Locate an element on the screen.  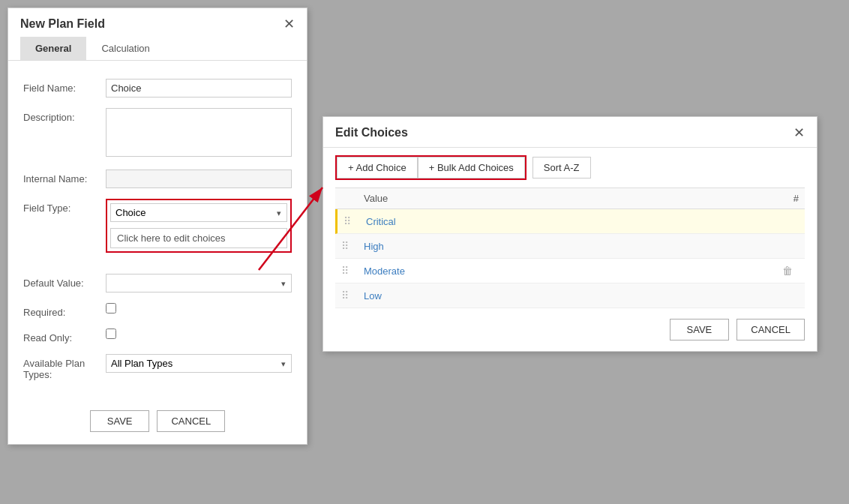
required-checkbox is located at coordinates (111, 308).